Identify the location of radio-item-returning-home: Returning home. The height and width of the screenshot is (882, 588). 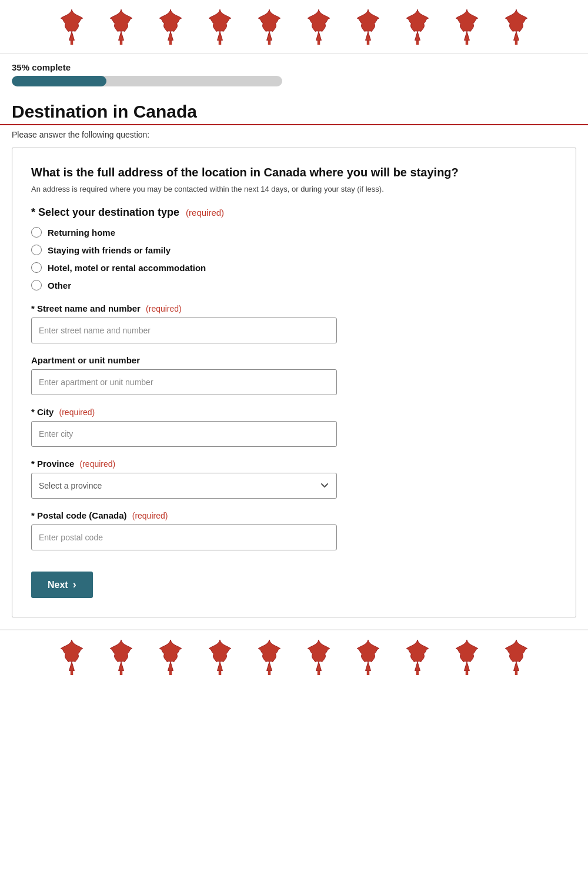
(294, 232).